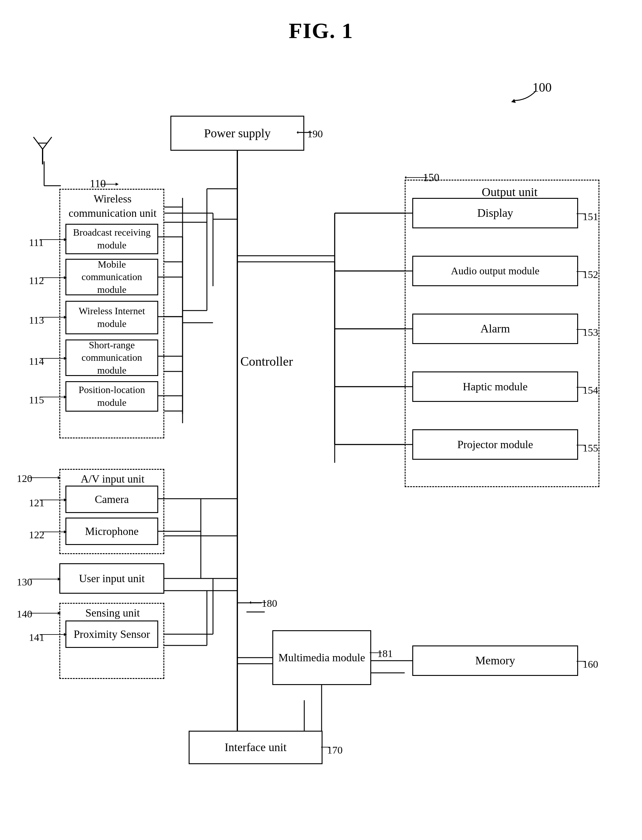 This screenshot has height=840, width=642. Describe the element at coordinates (112, 531) in the screenshot. I see `microphone-box: Microphone` at that location.